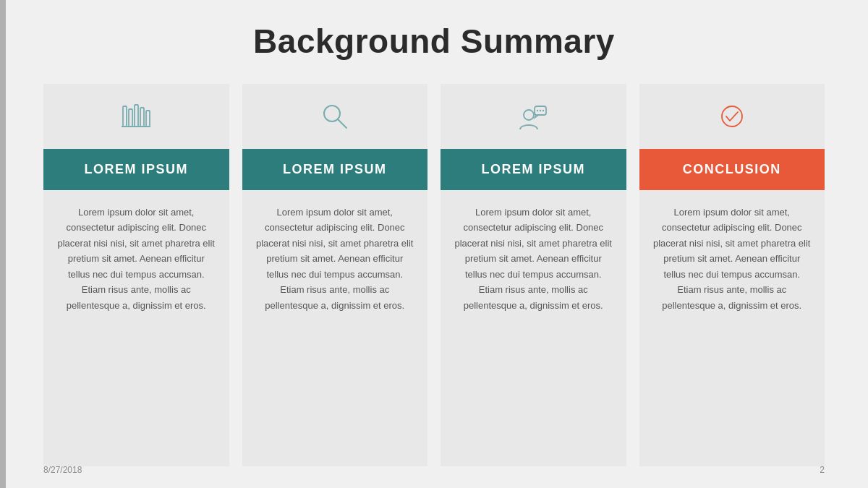 The width and height of the screenshot is (868, 488). I want to click on card-3-text: Lorem ipsum dolor sit amet, consectetur …, so click(534, 259).